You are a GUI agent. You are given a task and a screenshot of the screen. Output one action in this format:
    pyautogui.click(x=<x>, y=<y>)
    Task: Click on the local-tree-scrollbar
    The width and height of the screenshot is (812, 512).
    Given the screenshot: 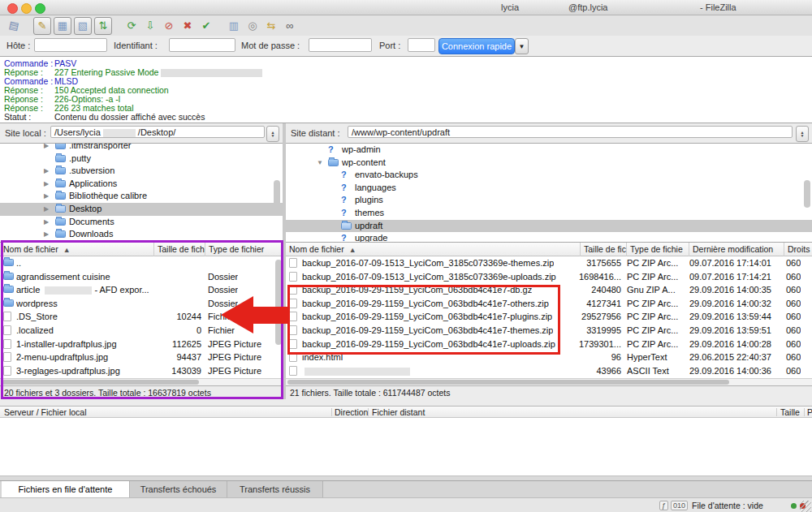 What is the action you would take?
    pyautogui.click(x=277, y=196)
    